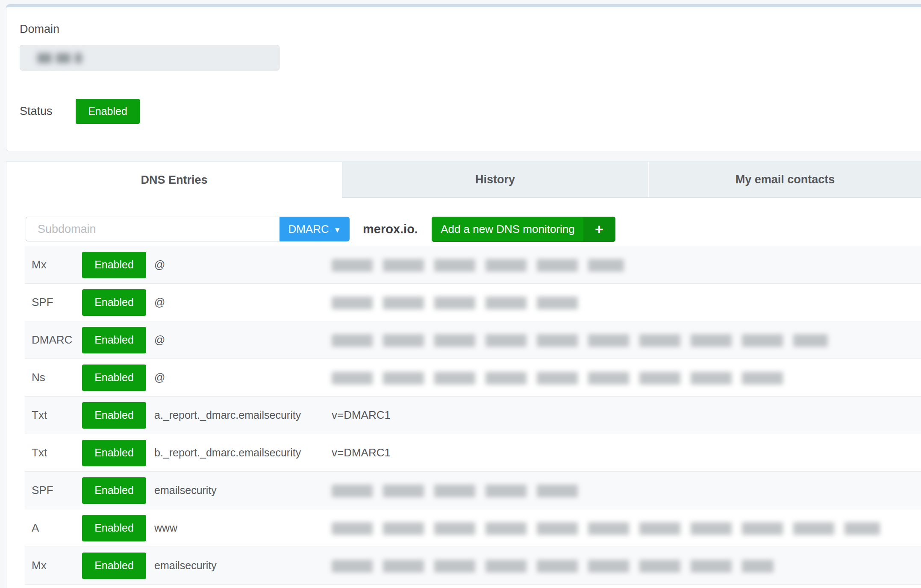 Image resolution: width=921 pixels, height=588 pixels. I want to click on table-row-partial, so click(473, 586).